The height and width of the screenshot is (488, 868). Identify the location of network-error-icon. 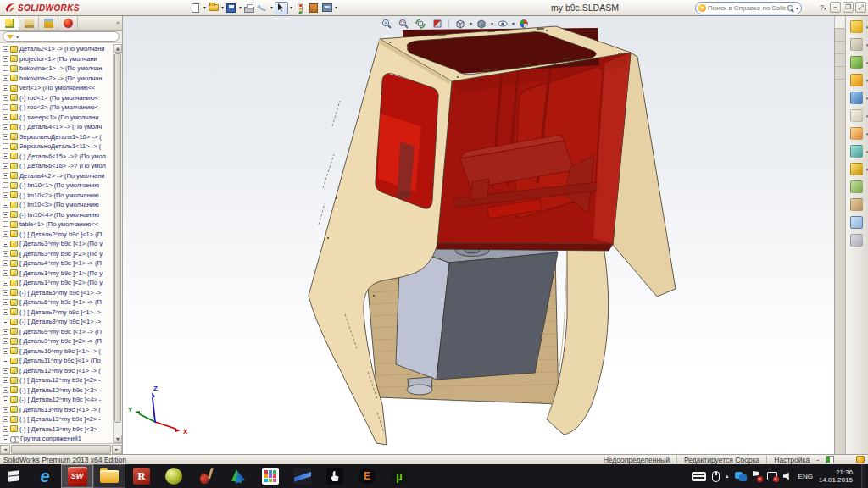
(772, 476).